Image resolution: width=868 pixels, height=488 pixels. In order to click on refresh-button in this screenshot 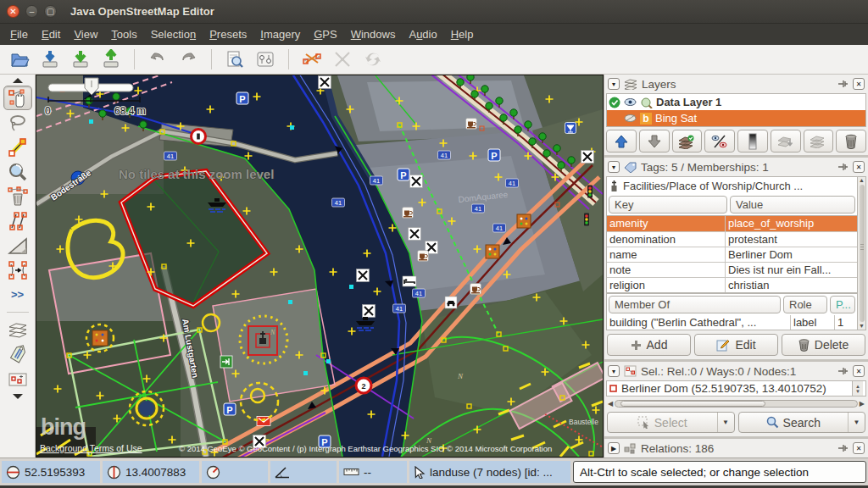, I will do `click(373, 59)`.